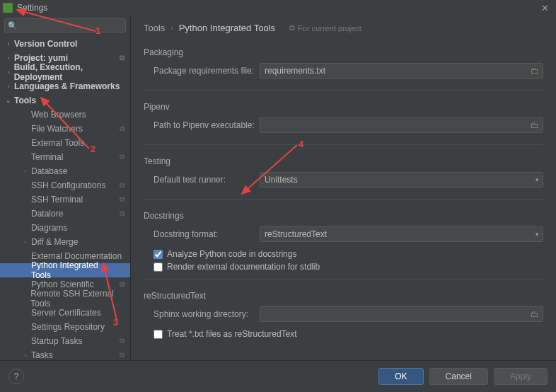  What do you see at coordinates (33, 8) in the screenshot?
I see `window-title: Settings` at bounding box center [33, 8].